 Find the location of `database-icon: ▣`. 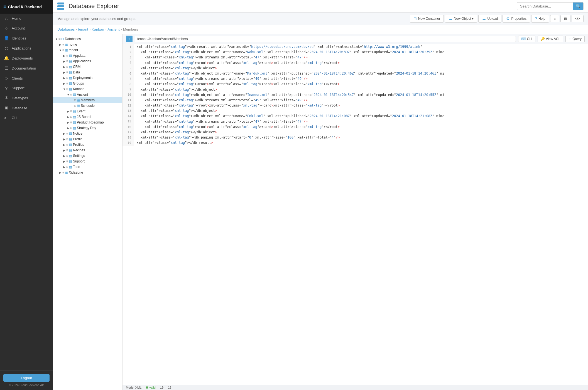

database-icon: ▣ is located at coordinates (6, 108).